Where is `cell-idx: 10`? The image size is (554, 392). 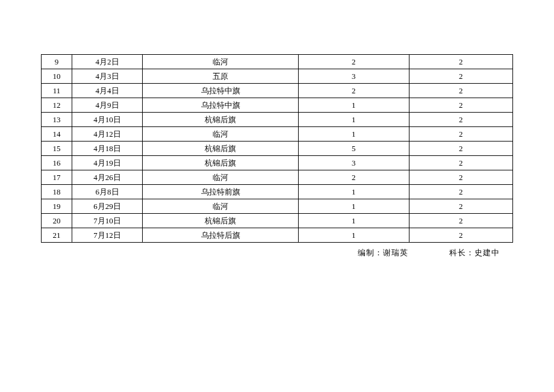 cell-idx: 10 is located at coordinates (57, 76).